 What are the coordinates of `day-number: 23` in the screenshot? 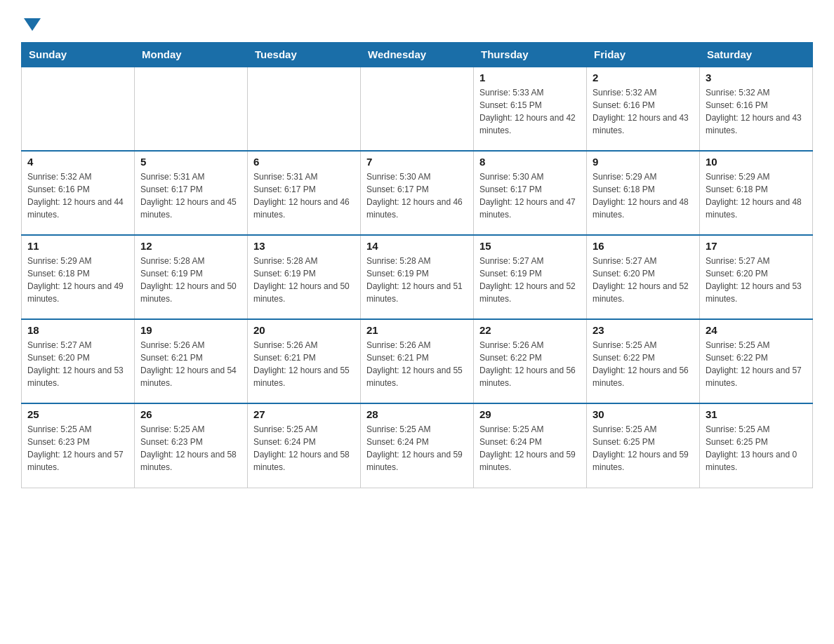 It's located at (643, 330).